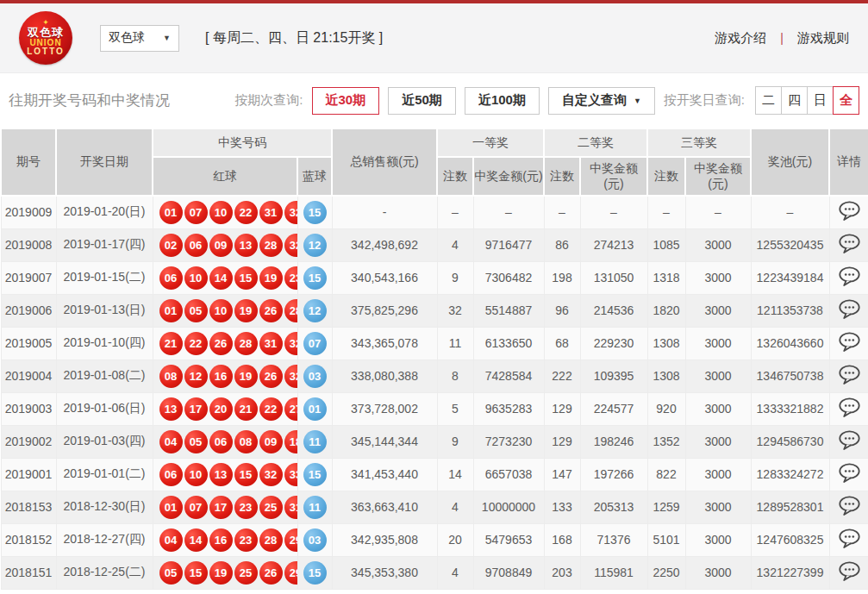  Describe the element at coordinates (197, 310) in the screenshot. I see `red-ball: 05` at that location.